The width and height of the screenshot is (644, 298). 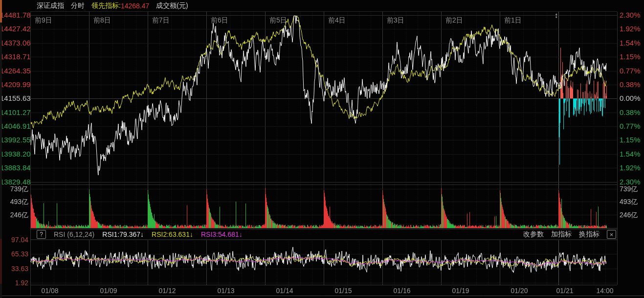 I want to click on current-time-label: 14:00, so click(x=605, y=291).